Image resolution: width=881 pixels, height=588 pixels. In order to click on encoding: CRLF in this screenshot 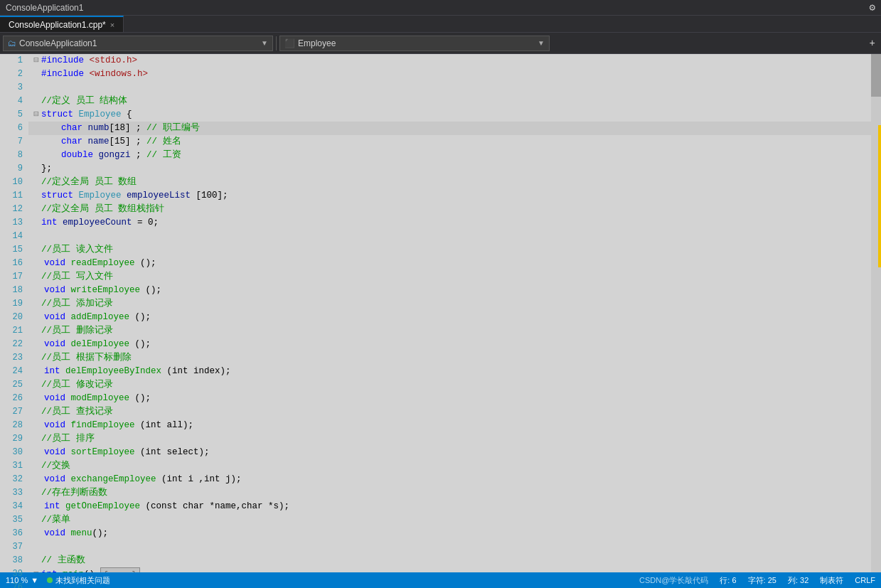, I will do `click(865, 580)`.